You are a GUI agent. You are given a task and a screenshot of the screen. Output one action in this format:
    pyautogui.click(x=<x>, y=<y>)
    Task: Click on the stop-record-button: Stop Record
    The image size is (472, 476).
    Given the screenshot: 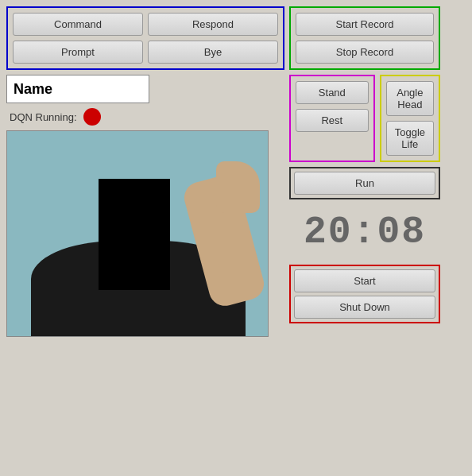 What is the action you would take?
    pyautogui.click(x=365, y=52)
    